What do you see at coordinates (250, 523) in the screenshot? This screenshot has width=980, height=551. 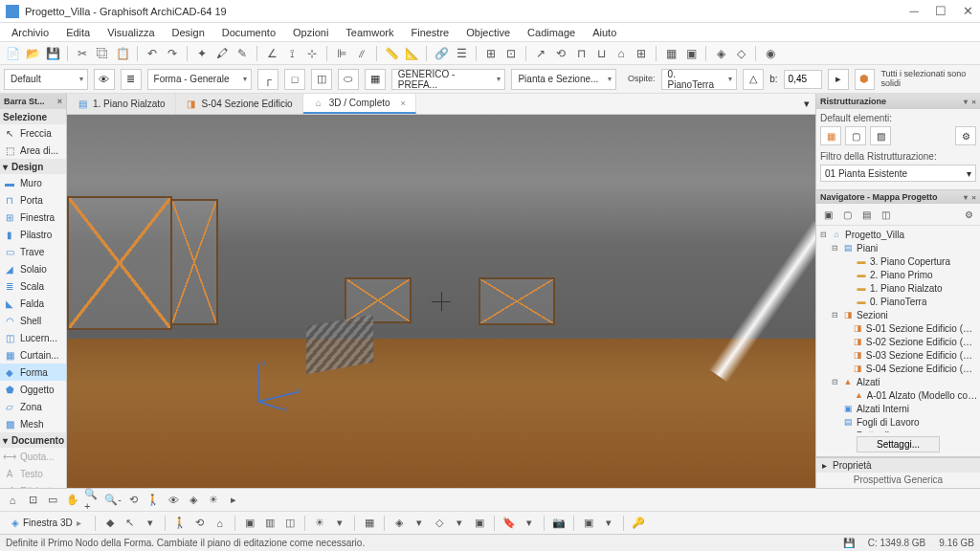 I see `bt-elem1-icon: ▣` at bounding box center [250, 523].